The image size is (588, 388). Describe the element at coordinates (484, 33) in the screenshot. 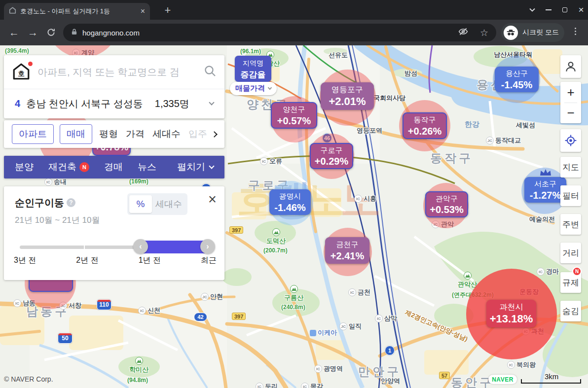

I see `bookmark-star-icon: ☆` at that location.